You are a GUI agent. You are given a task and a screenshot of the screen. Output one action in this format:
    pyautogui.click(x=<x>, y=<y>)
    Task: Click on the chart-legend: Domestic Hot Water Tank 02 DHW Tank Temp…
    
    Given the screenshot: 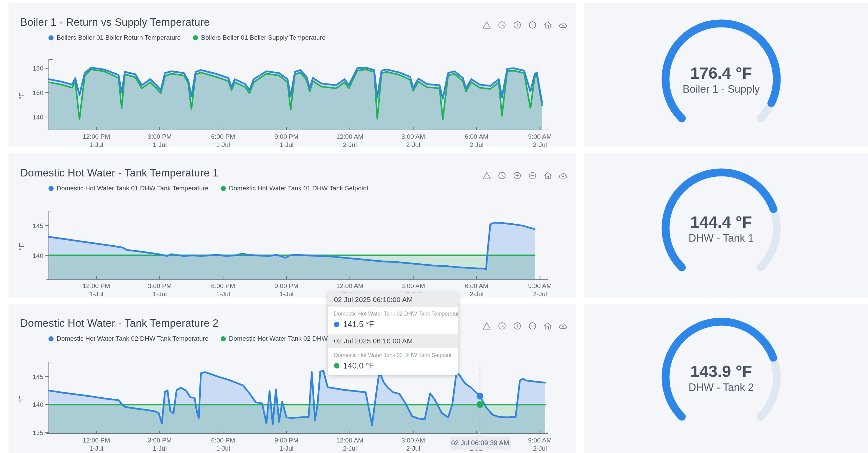 What is the action you would take?
    pyautogui.click(x=209, y=339)
    